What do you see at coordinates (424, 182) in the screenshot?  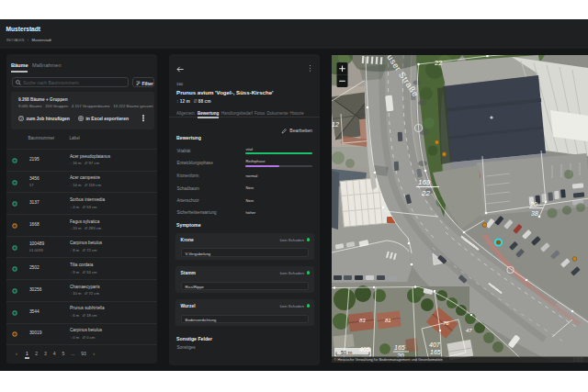 I see `svg-text: 169` at bounding box center [424, 182].